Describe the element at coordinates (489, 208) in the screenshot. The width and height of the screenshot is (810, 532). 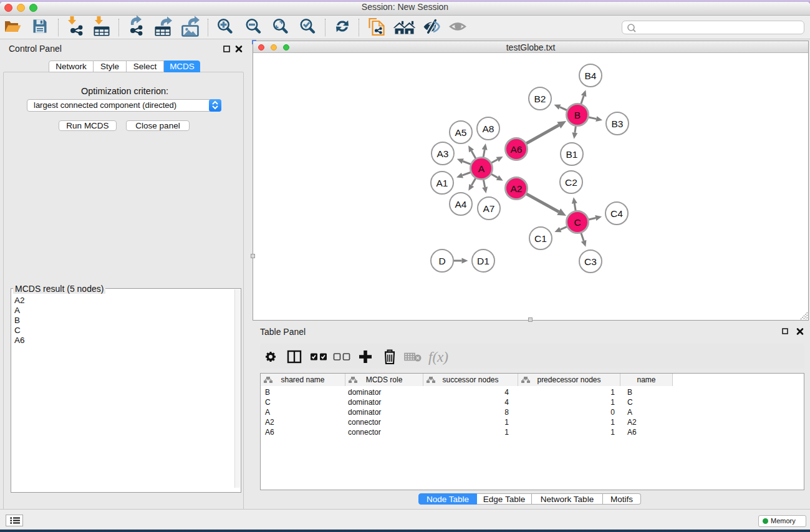
I see `svg-text: A7` at that location.